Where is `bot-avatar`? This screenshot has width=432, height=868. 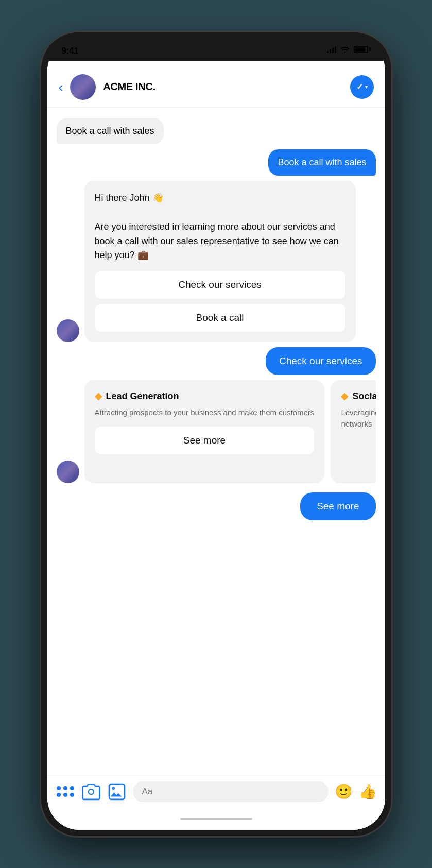 bot-avatar is located at coordinates (68, 331).